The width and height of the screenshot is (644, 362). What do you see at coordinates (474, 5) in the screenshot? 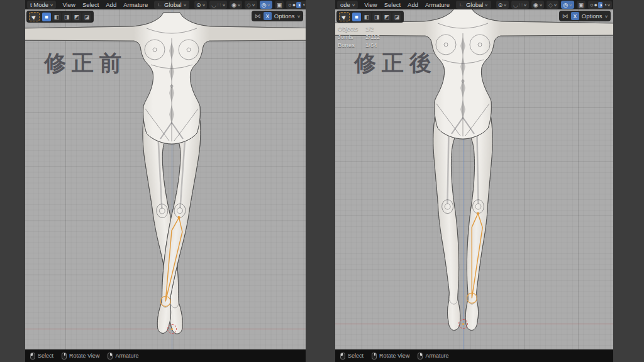
I see `viewport-header: ode ∨ View Select Add Armature ∟ Global …` at bounding box center [474, 5].